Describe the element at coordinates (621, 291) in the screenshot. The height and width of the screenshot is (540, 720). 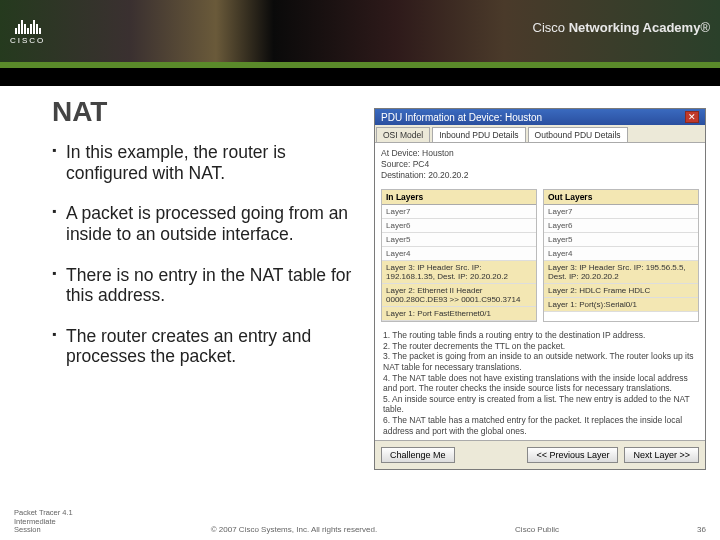
I see `layer-row-highlight: Layer 2: HDLC Frame HDLC` at that location.